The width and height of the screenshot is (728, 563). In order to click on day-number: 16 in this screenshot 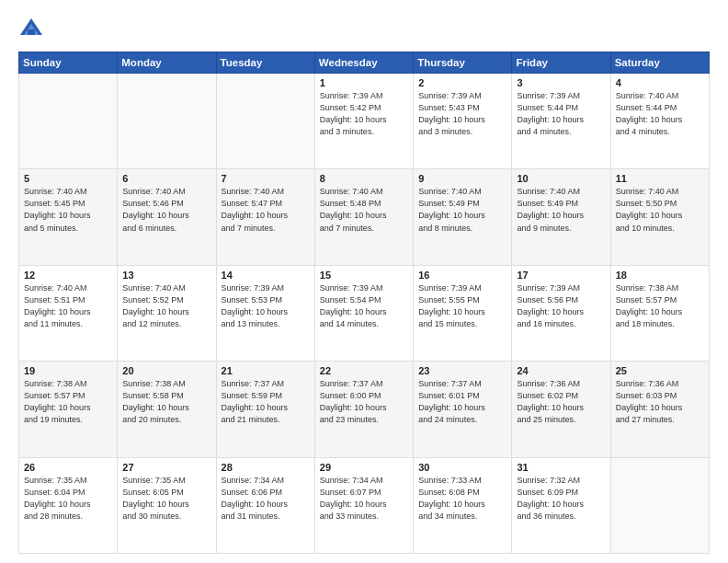, I will do `click(462, 275)`.